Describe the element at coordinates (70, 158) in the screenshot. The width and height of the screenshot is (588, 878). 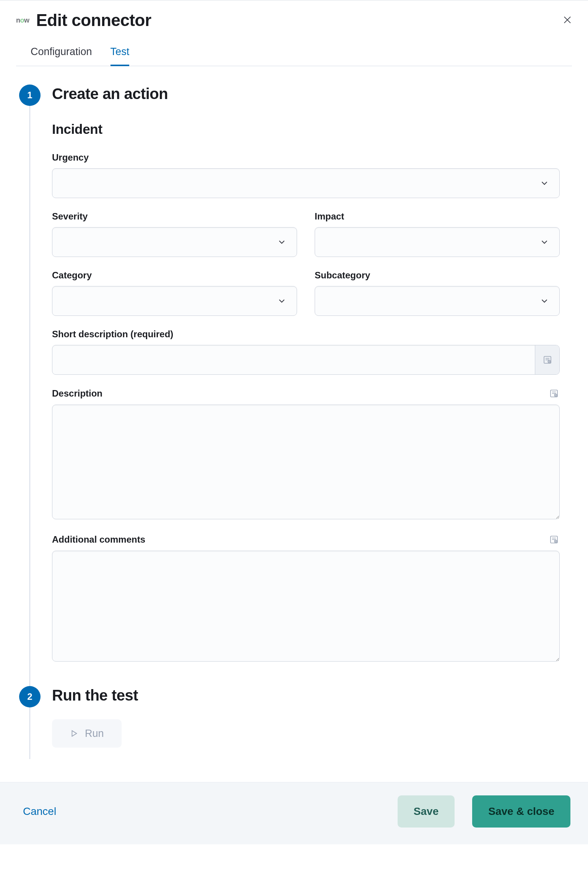
I see `urgency-label: Urgency` at that location.